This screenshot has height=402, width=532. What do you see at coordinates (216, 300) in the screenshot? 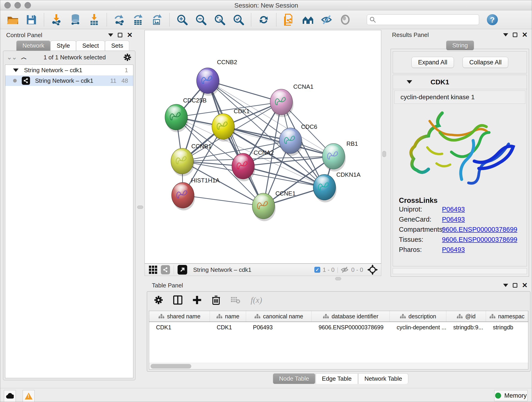
I see `delete-column-icon` at bounding box center [216, 300].